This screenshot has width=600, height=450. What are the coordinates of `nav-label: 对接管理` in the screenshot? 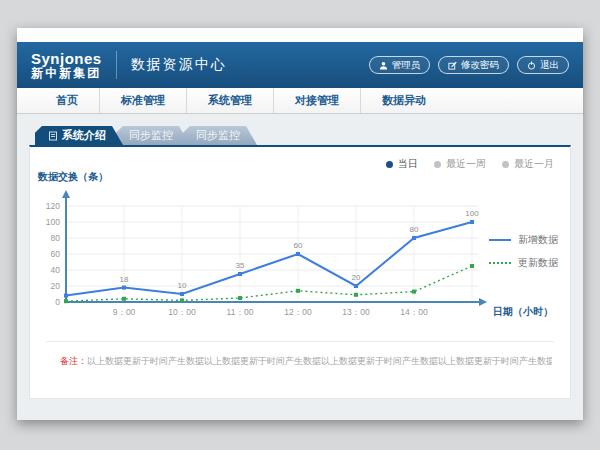 It's located at (317, 100).